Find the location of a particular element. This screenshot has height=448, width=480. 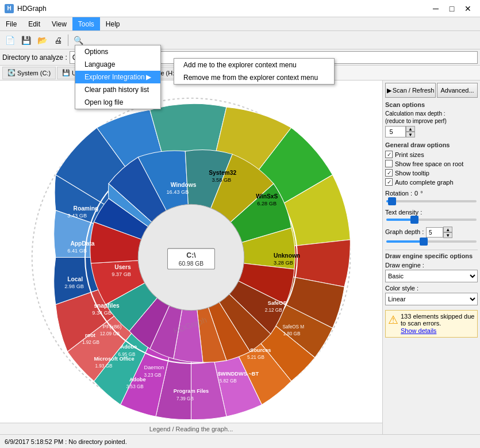

new-button: 📄 is located at coordinates (10, 40).